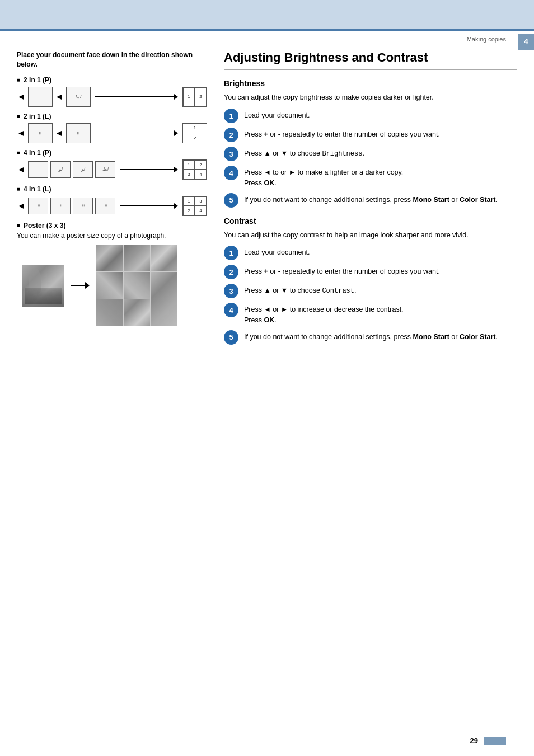 The image size is (534, 756). What do you see at coordinates (137, 285) in the screenshot?
I see `poster-result-grid` at bounding box center [137, 285].